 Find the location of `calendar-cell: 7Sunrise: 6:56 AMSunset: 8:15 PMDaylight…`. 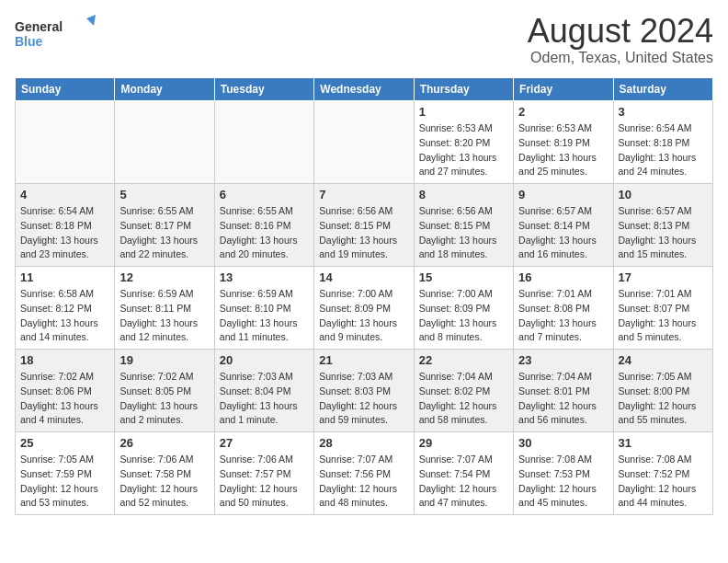

calendar-cell: 7Sunrise: 6:56 AMSunset: 8:15 PMDaylight… is located at coordinates (364, 225).